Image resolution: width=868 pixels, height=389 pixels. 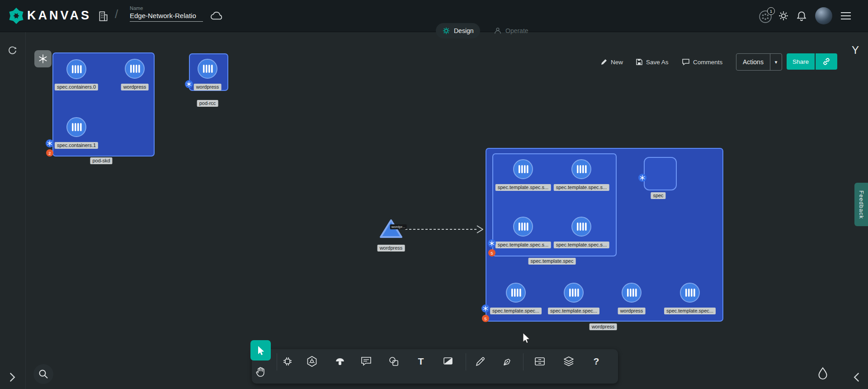 I want to click on help-icon: ?, so click(x=597, y=361).